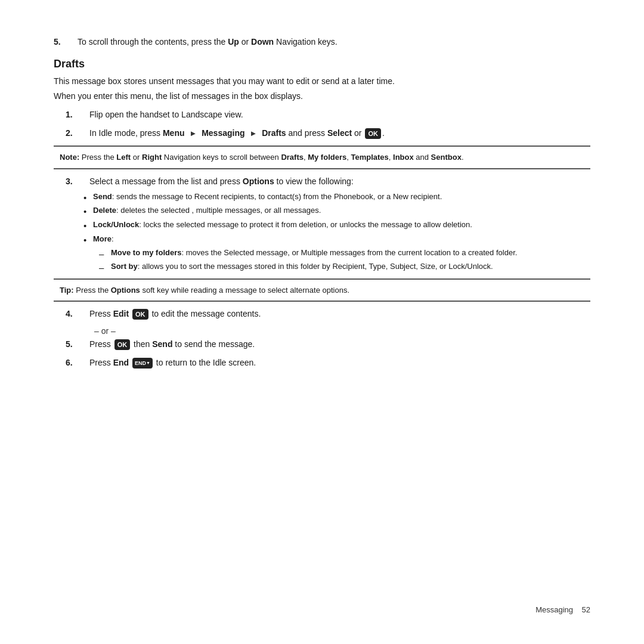  Describe the element at coordinates (121, 314) in the screenshot. I see `edit-bold: Edit` at that location.